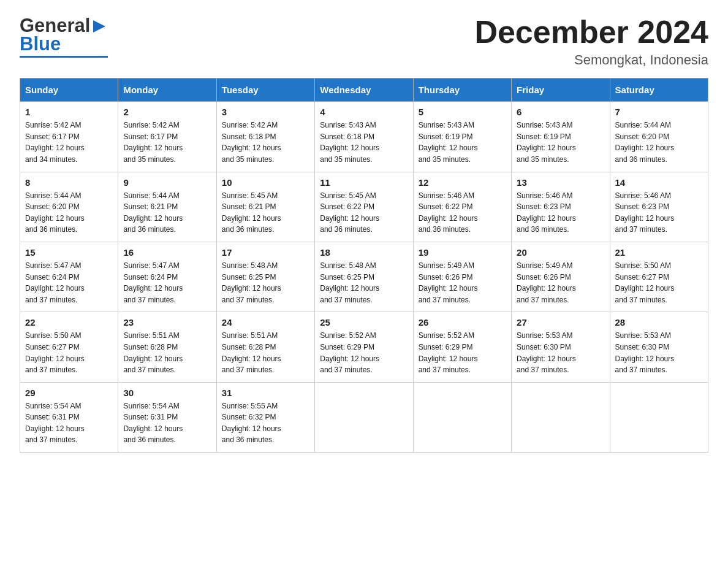  What do you see at coordinates (266, 183) in the screenshot?
I see `day-number: 10` at bounding box center [266, 183].